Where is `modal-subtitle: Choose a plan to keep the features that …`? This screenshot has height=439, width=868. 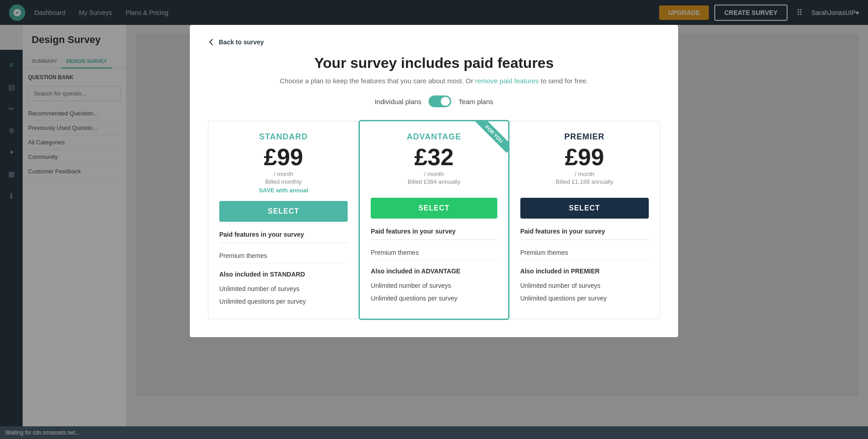
modal-subtitle: Choose a plan to keep the features that … is located at coordinates (434, 81).